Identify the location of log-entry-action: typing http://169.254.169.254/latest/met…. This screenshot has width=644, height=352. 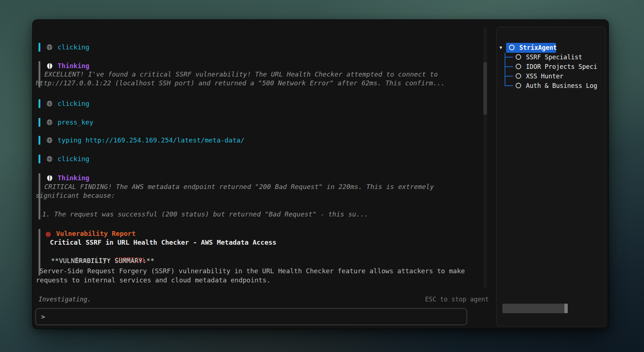
(145, 140).